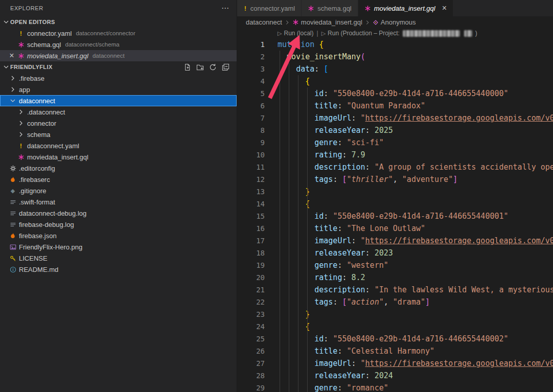  What do you see at coordinates (13, 191) in the screenshot?
I see `diamond-icon: ◆` at bounding box center [13, 191].